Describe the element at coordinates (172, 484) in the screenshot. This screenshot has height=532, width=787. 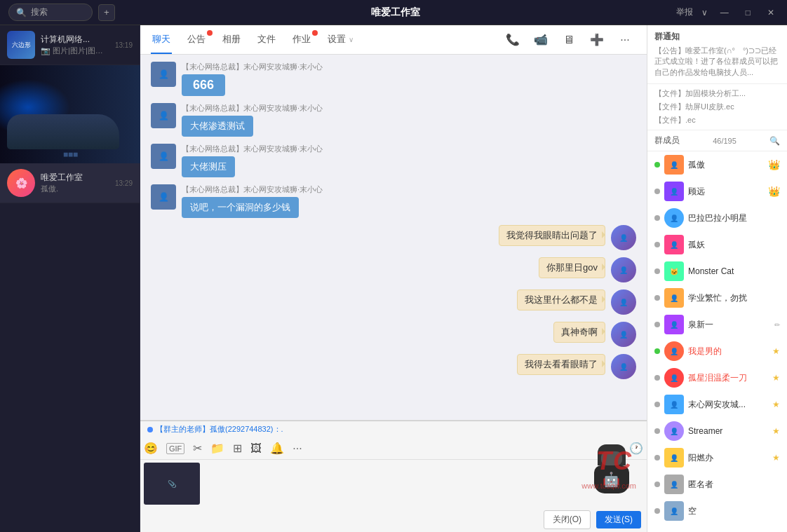
I see `attachment-preview: 📎` at that location.